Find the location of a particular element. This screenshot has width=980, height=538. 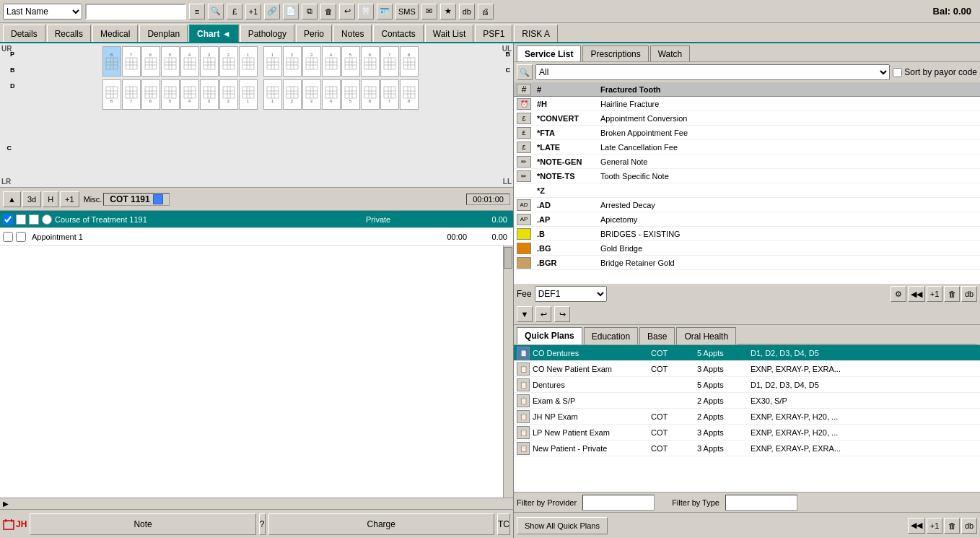

tooth-ul2: 2 is located at coordinates (292, 61).